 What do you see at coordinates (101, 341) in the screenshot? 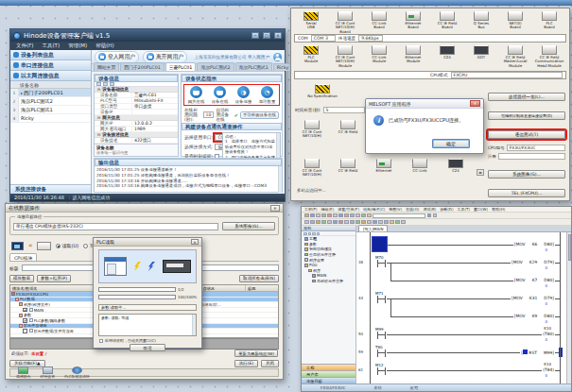
I see `auto-close-checkbox` at bounding box center [101, 341].